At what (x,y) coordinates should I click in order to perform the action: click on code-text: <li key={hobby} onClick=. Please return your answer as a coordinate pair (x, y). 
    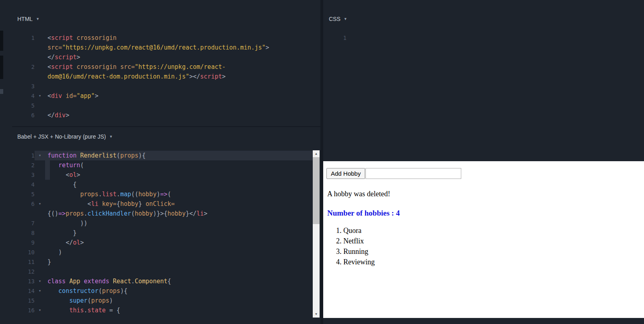
    Looking at the image, I should click on (179, 204).